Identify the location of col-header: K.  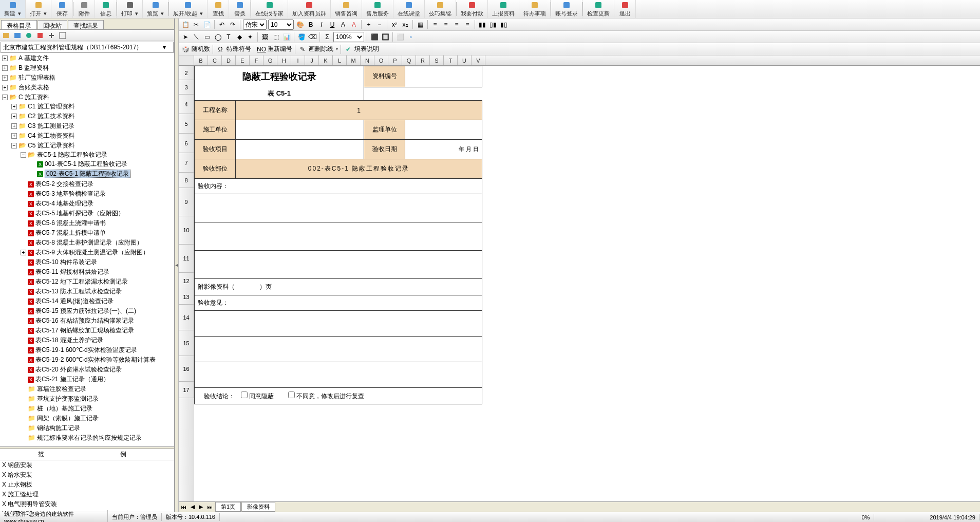
(326, 61).